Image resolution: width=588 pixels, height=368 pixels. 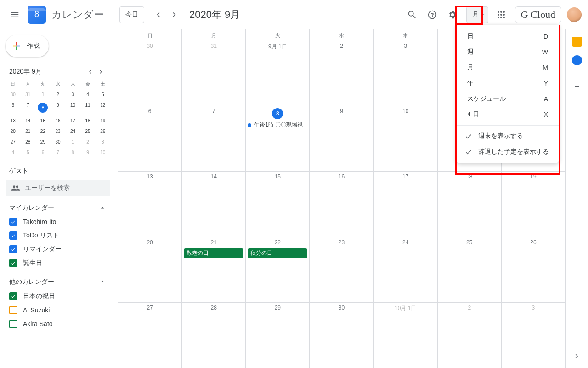 I want to click on mini-day-cell: 25, so click(x=88, y=132).